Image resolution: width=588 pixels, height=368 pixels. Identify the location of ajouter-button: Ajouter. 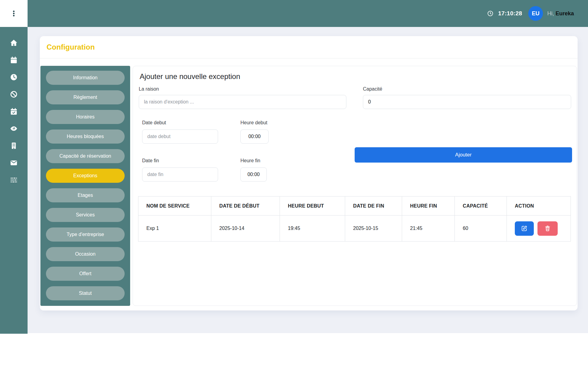
(463, 155).